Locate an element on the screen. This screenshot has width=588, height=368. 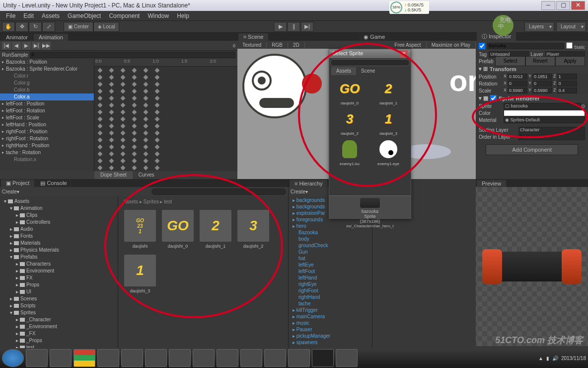
anim-property-row: ▸rightFoot : Position is located at coordinates (47, 132).